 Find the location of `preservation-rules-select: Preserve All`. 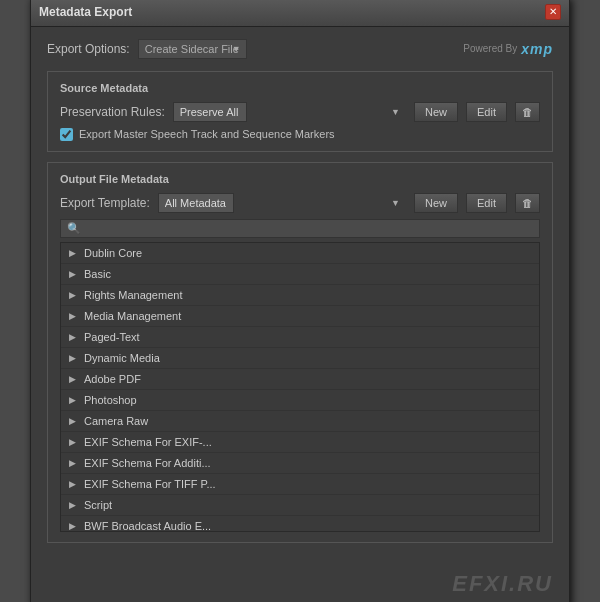

preservation-rules-select: Preserve All is located at coordinates (210, 112).